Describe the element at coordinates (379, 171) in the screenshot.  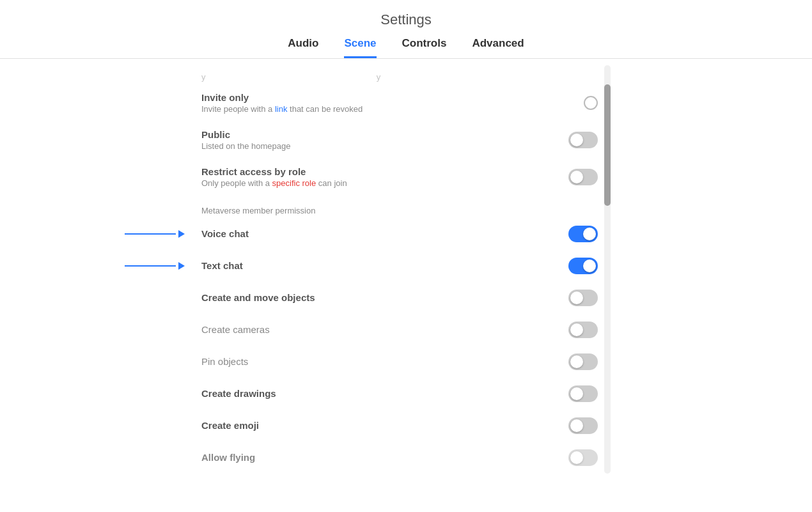
I see `restrict-access-label: Restrict access by role` at that location.